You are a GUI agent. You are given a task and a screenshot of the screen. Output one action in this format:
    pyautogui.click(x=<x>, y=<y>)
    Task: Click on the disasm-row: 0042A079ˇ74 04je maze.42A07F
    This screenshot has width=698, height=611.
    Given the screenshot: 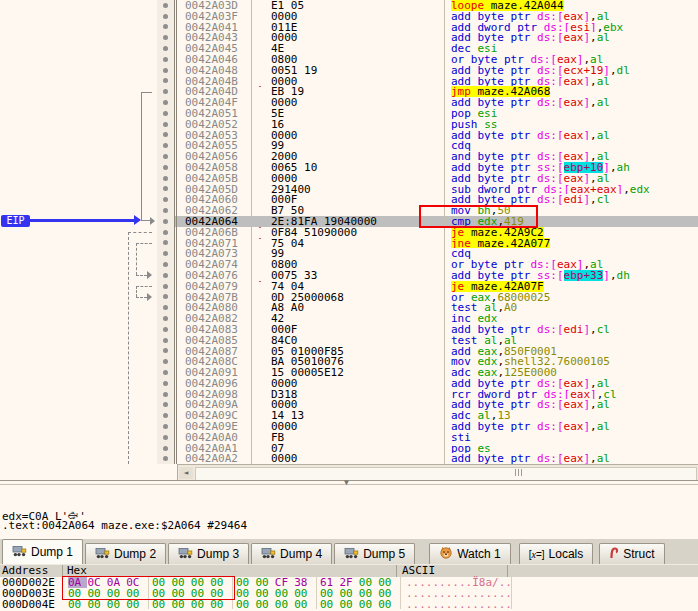 What is the action you would take?
    pyautogui.click(x=349, y=286)
    